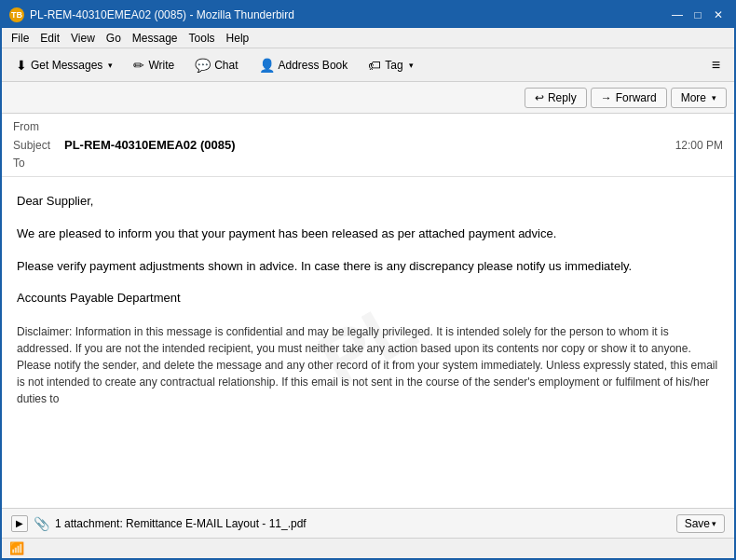 This screenshot has width=736, height=560. I want to click on paragraph3: Accounts Payable Department, so click(368, 298).